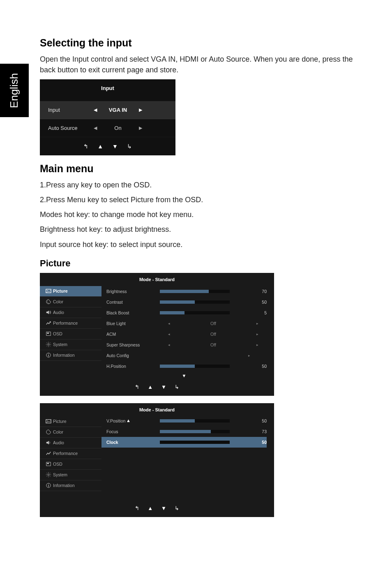  Describe the element at coordinates (184, 356) in the screenshot. I see `osd-row-autoconfig: Auto Config ▸` at that location.